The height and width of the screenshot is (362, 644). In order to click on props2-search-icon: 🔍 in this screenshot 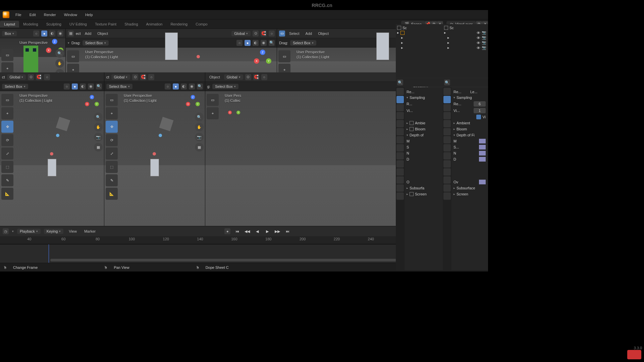, I will do `click(447, 82)`.